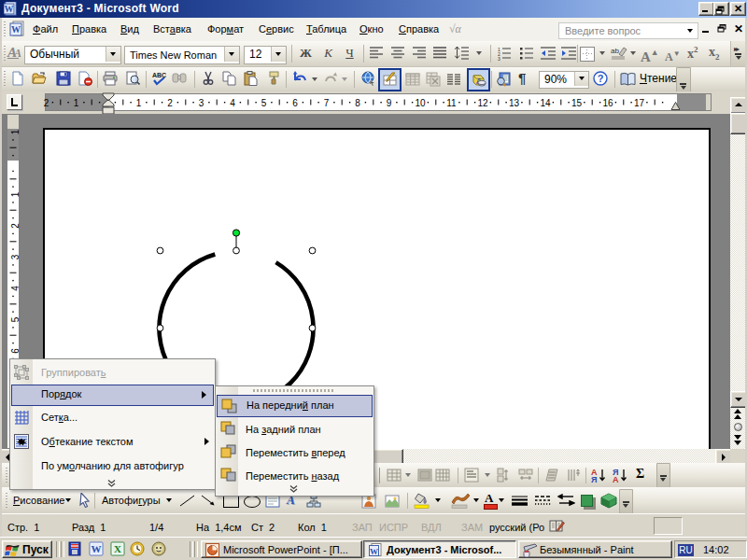  What do you see at coordinates (640, 103) in the screenshot?
I see `svg-text: 17` at bounding box center [640, 103].